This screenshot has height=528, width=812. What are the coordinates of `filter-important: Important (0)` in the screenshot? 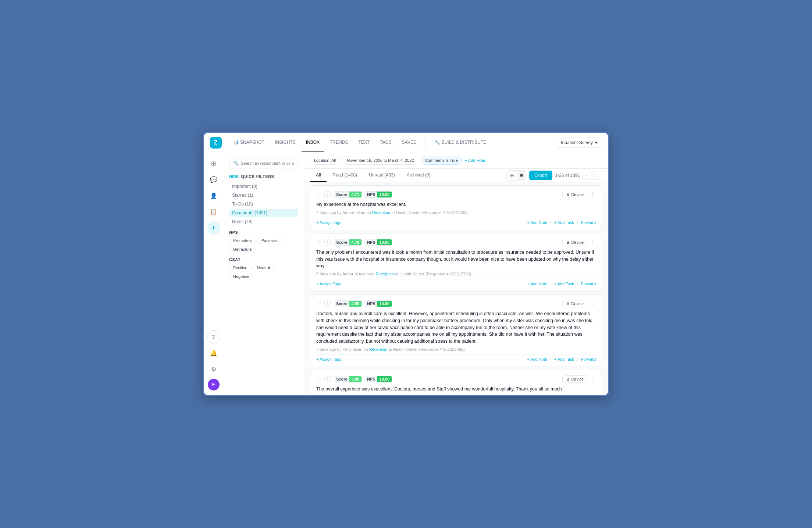 It's located at (263, 186).